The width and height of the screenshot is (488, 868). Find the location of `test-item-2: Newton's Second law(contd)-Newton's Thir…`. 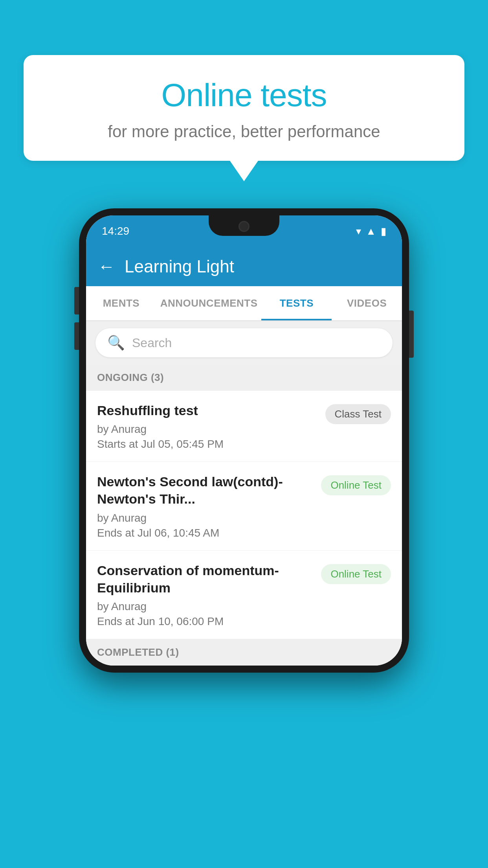

test-item-2: Newton's Second law(contd)-Newton's Thir… is located at coordinates (244, 506).